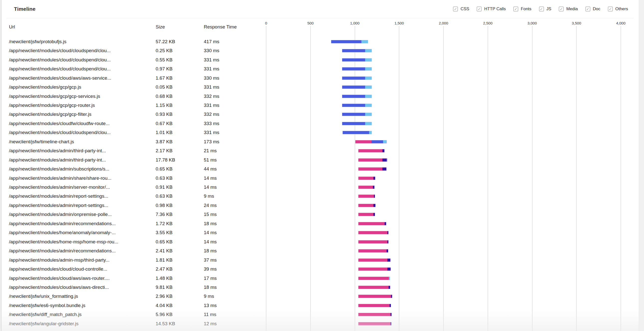 The image size is (644, 331). Describe the element at coordinates (320, 324) in the screenshot. I see `table-row: /newclient/jsfw/angular-gridster.js14.53…` at that location.